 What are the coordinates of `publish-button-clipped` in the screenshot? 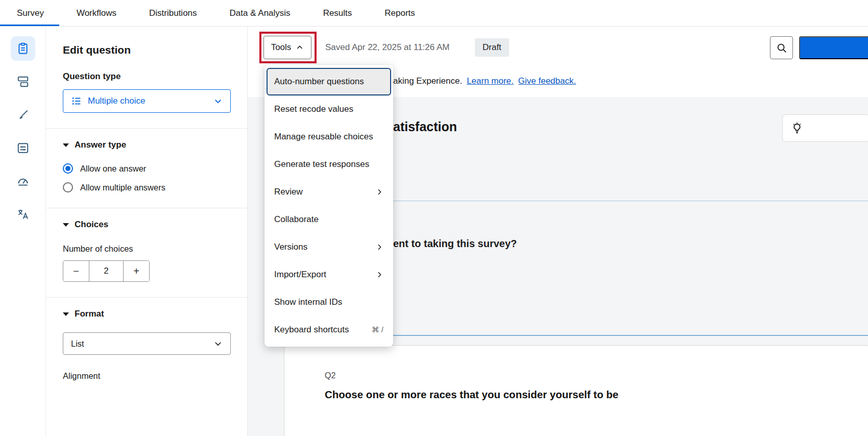 It's located at (833, 48).